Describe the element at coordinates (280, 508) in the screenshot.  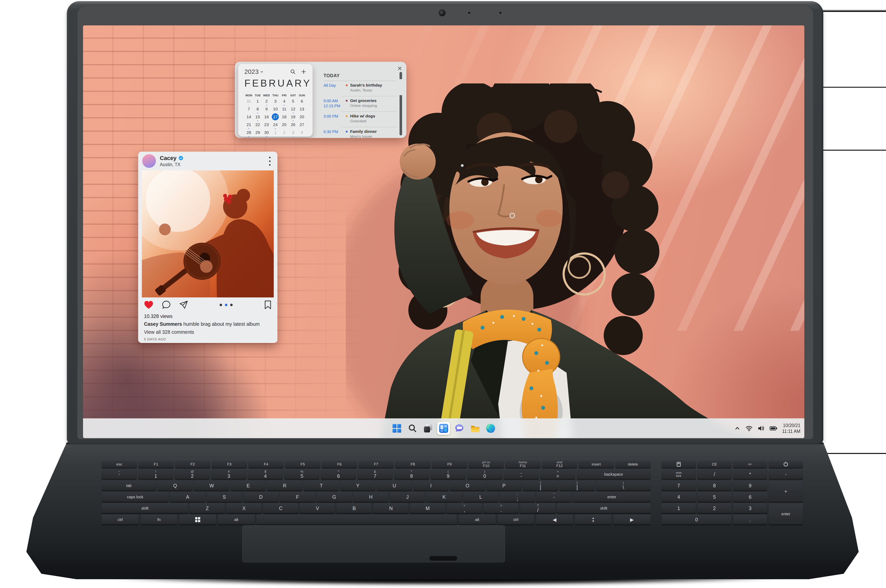
I see `key-c: C` at that location.